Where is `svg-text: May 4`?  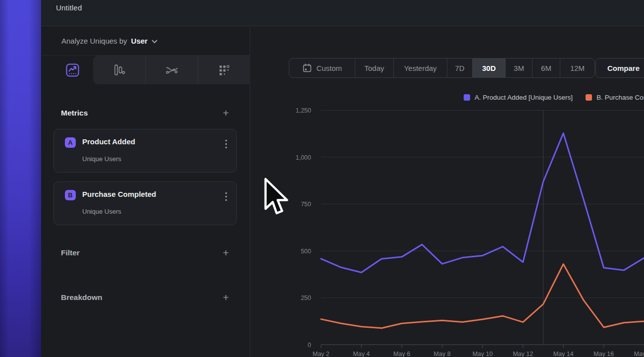 svg-text: May 4 is located at coordinates (362, 354).